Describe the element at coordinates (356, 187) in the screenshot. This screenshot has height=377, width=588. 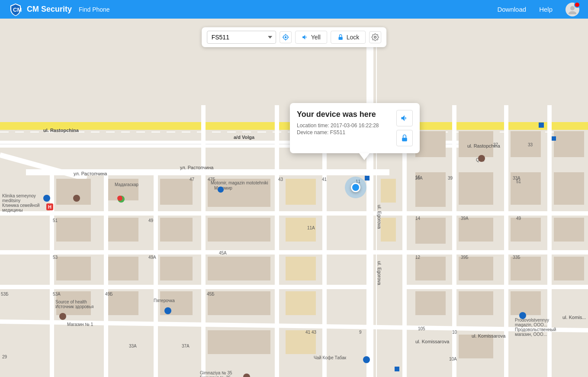
I see `location-dot-inner` at that location.